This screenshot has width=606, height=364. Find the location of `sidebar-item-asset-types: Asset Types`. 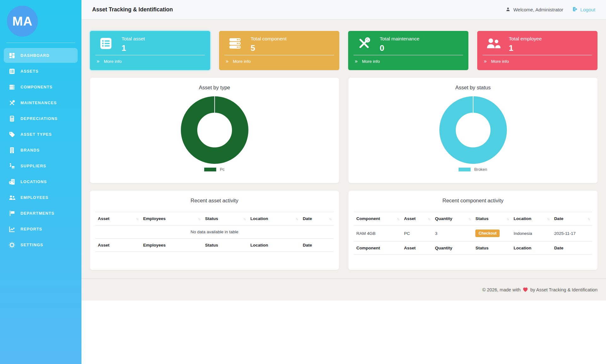

sidebar-item-asset-types: Asset Types is located at coordinates (41, 134).